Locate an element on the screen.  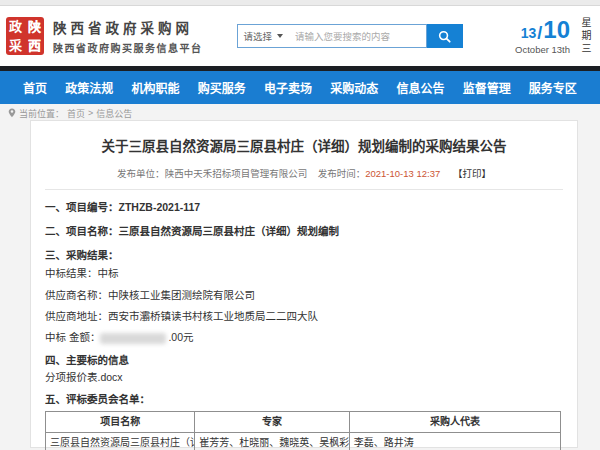
location-pin-icon is located at coordinates (12, 113).